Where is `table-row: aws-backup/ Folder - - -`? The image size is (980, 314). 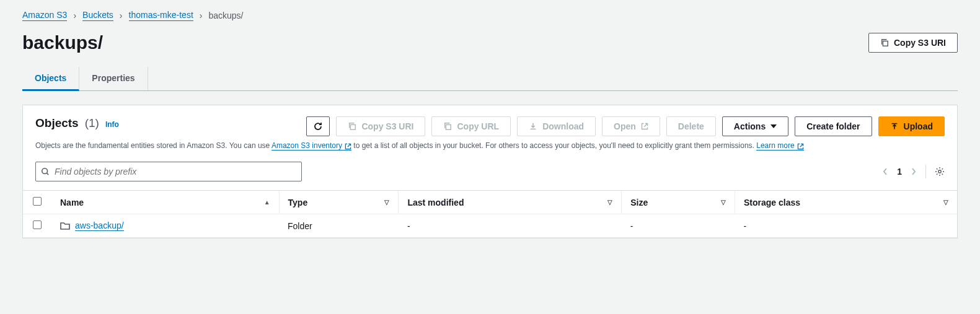 table-row: aws-backup/ Folder - - - is located at coordinates (490, 226).